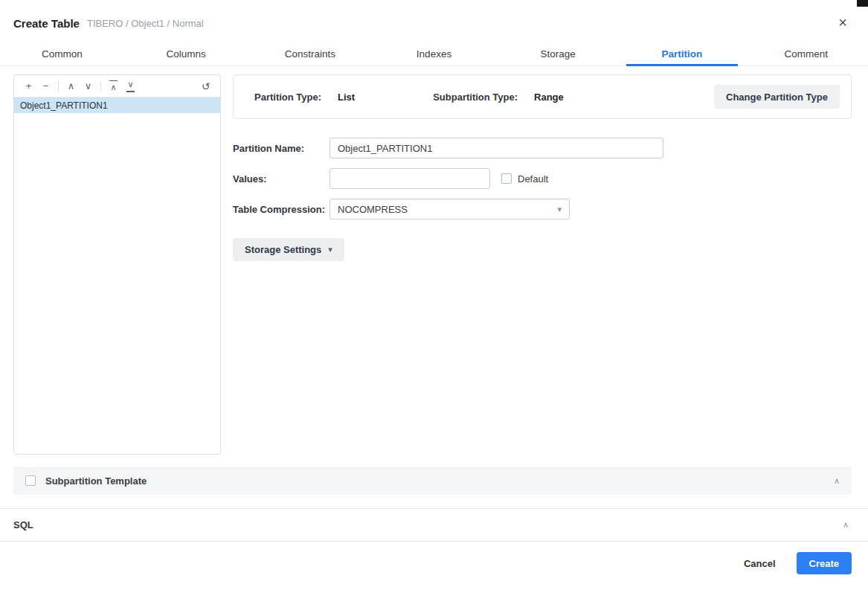 This screenshot has width=868, height=590. What do you see at coordinates (433, 481) in the screenshot?
I see `subpartition-template-section: Subpartition Template ∧` at bounding box center [433, 481].